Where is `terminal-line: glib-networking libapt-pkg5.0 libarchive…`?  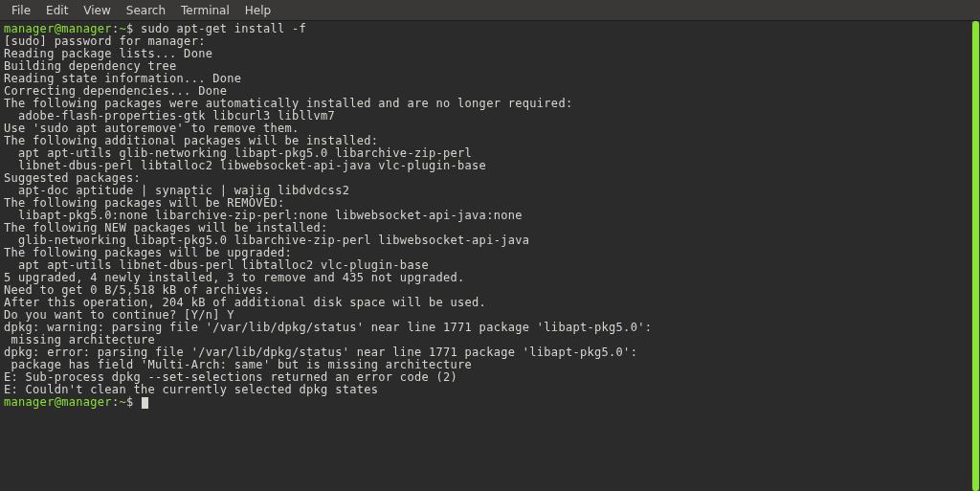
terminal-line: glib-networking libapt-pkg5.0 libarchive… is located at coordinates (266, 240).